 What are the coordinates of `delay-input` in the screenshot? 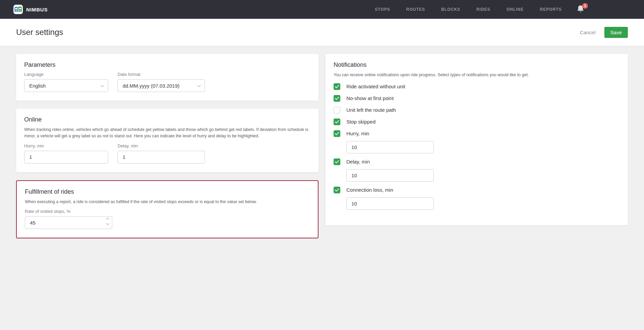 It's located at (161, 157).